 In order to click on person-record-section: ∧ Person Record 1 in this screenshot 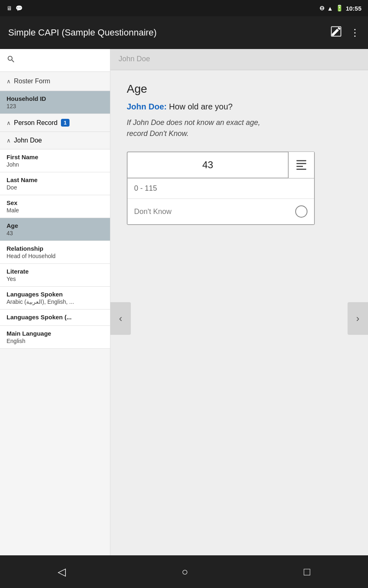, I will do `click(55, 123)`.